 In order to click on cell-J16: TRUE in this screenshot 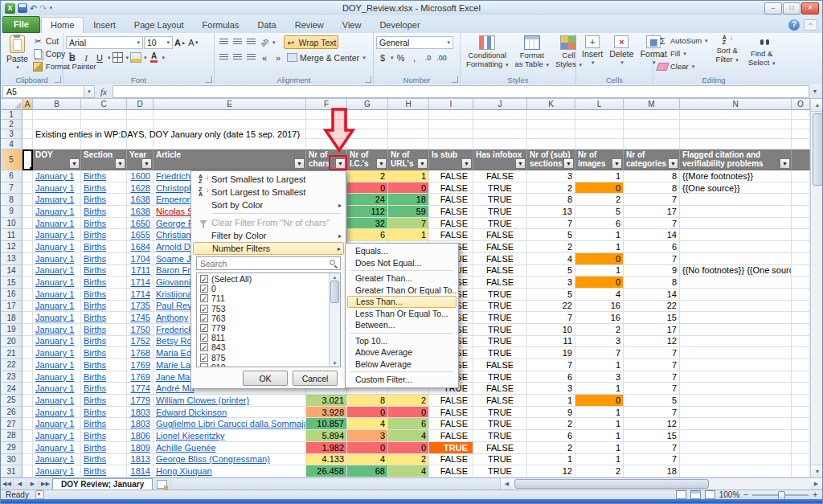, I will do `click(500, 294)`.